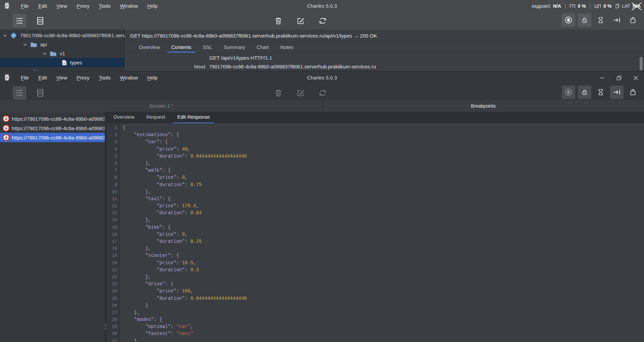  I want to click on editor-line: 15 "bike": {, so click(375, 227).